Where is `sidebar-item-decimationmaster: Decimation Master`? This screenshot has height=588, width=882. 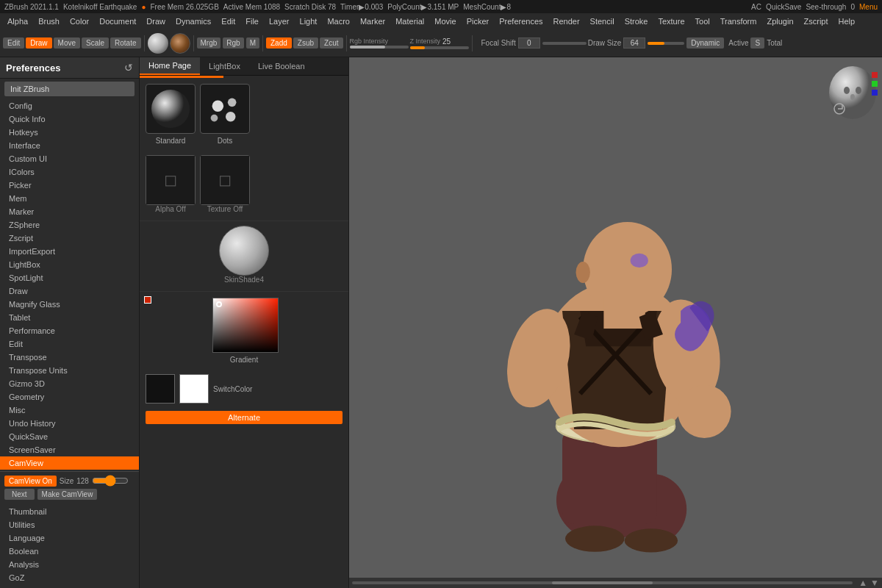 sidebar-item-decimationmaster: Decimation Master is located at coordinates (69, 587).